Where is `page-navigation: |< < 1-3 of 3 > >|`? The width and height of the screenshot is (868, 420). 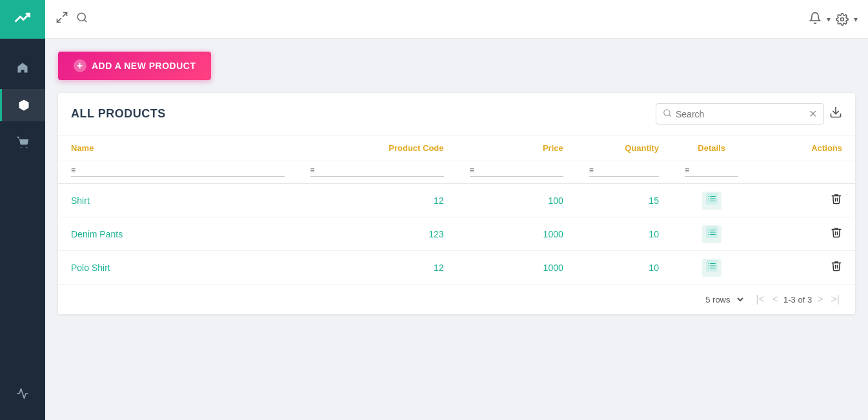
page-navigation: |< < 1-3 of 3 > >| is located at coordinates (798, 299).